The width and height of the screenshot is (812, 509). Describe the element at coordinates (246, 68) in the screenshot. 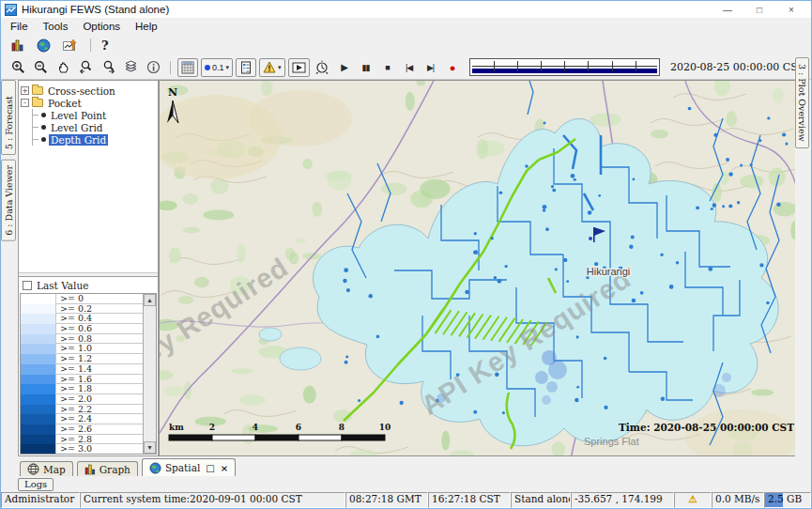

I see `legend-toggle-button` at that location.